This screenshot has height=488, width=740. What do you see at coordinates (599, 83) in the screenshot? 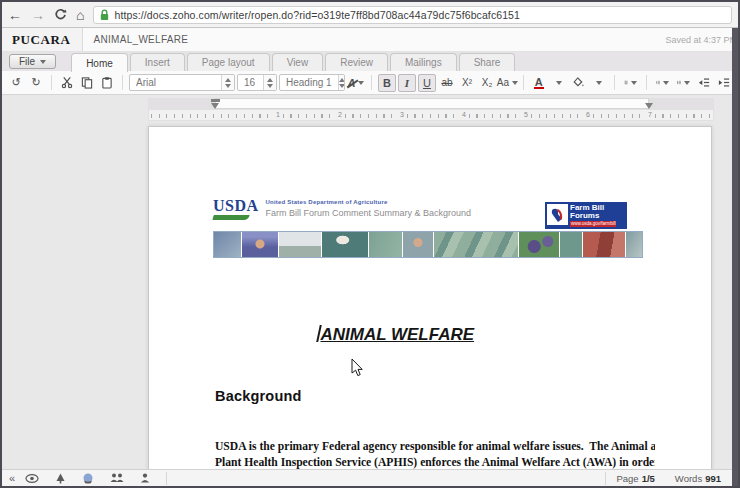
I see `highlight-color-dropdown` at bounding box center [599, 83].